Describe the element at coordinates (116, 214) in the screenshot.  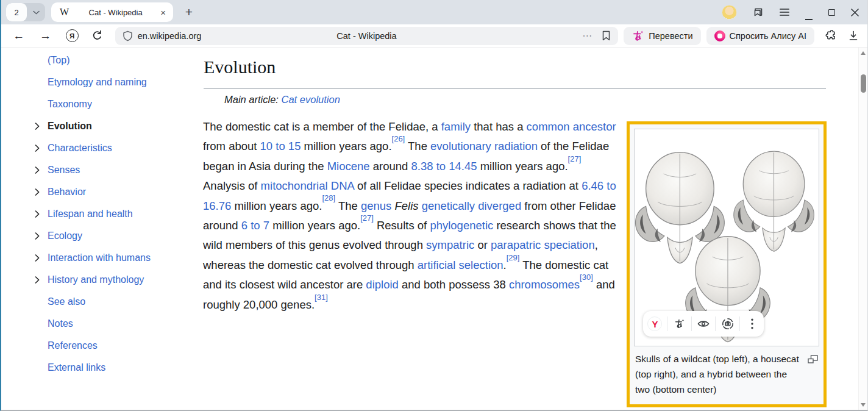
I see `table-of-contents: (Top)Etymology and namingTaxonomyEvoluti…` at that location.